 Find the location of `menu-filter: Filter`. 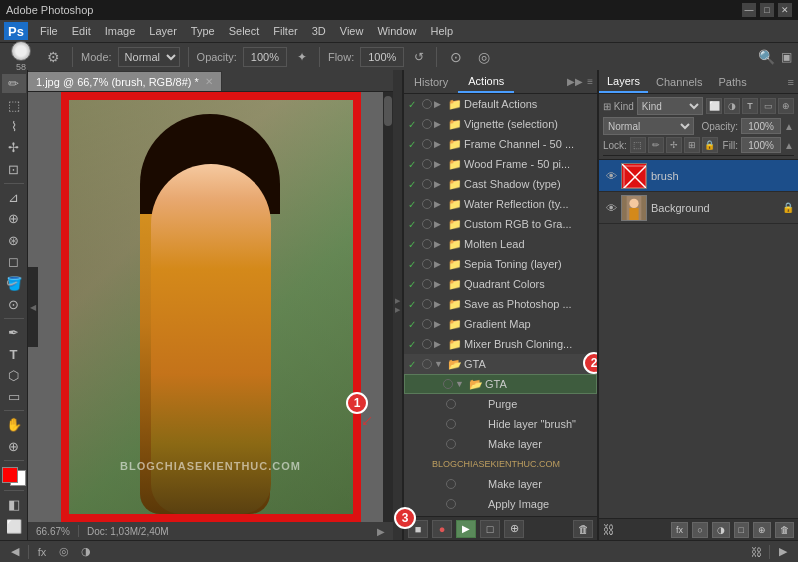

menu-filter: Filter is located at coordinates (285, 31).